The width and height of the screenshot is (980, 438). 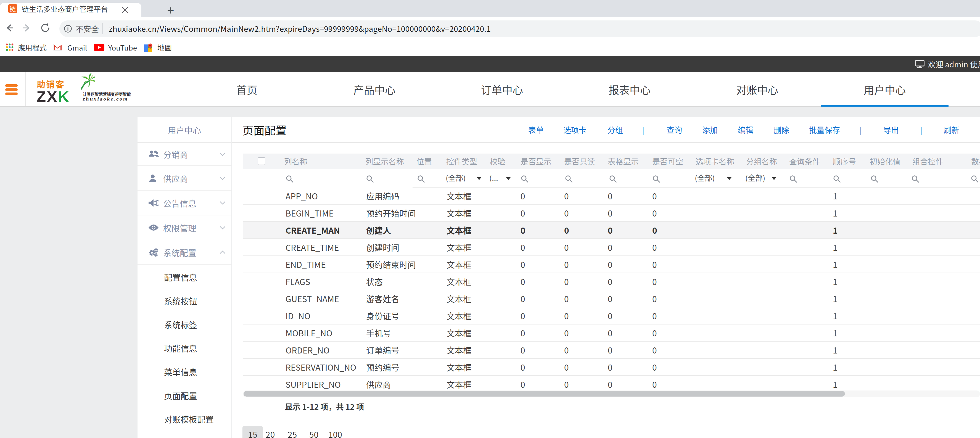 What do you see at coordinates (490, 64) in the screenshot?
I see `welcome-bar` at bounding box center [490, 64].